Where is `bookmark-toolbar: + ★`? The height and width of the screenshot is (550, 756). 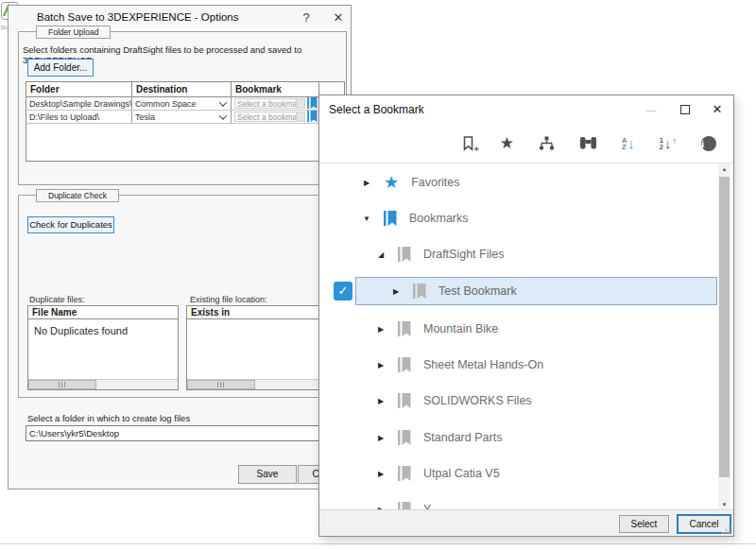
bookmark-toolbar: + ★ is located at coordinates (526, 144).